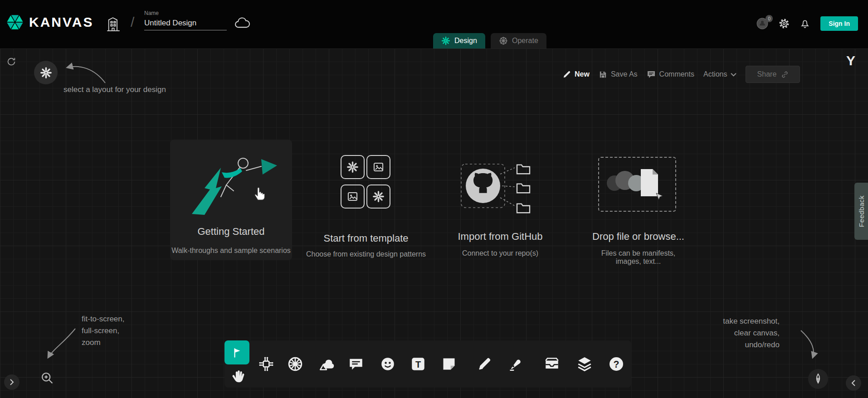  Describe the element at coordinates (637, 184) in the screenshot. I see `drop-illustration` at that location.